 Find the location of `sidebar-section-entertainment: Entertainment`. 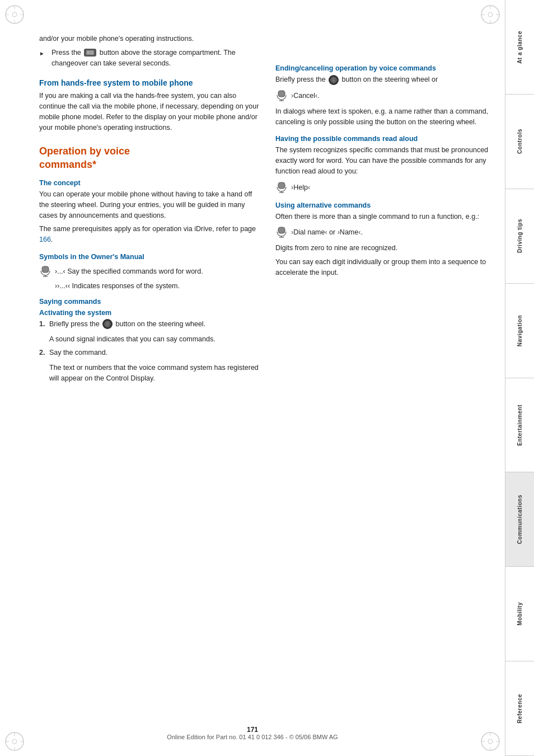

sidebar-section-entertainment: Entertainment is located at coordinates (519, 425).